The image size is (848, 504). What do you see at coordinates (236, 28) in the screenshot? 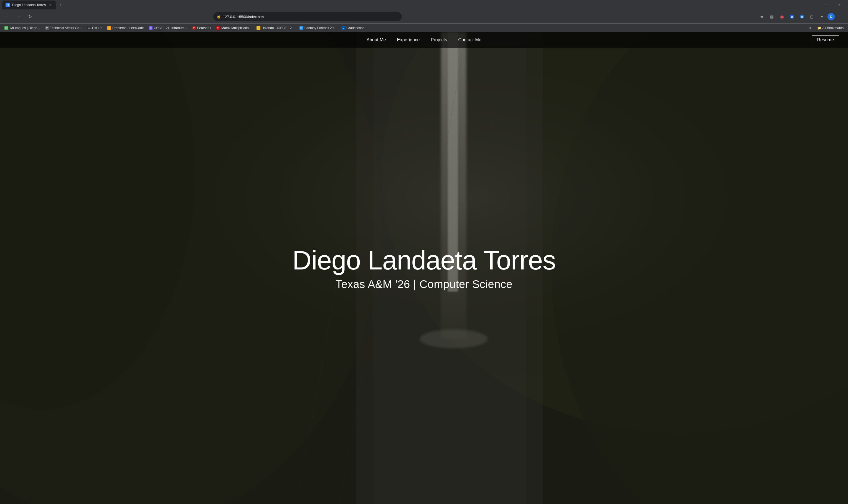
I see `bookmark-matrix-label: Matrix Multiplicatio...` at bounding box center [236, 28].